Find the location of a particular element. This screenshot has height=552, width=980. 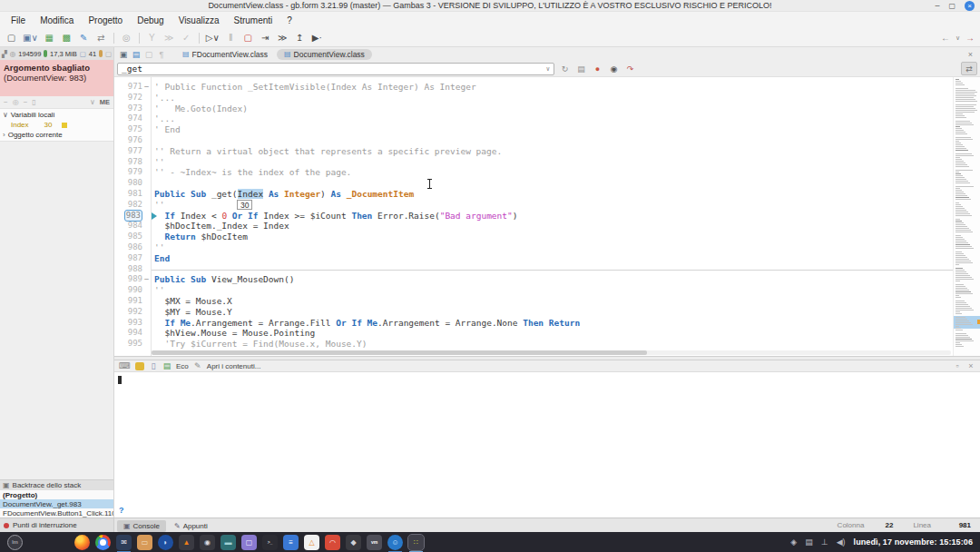

gutter-cell: 984 is located at coordinates (132, 226).